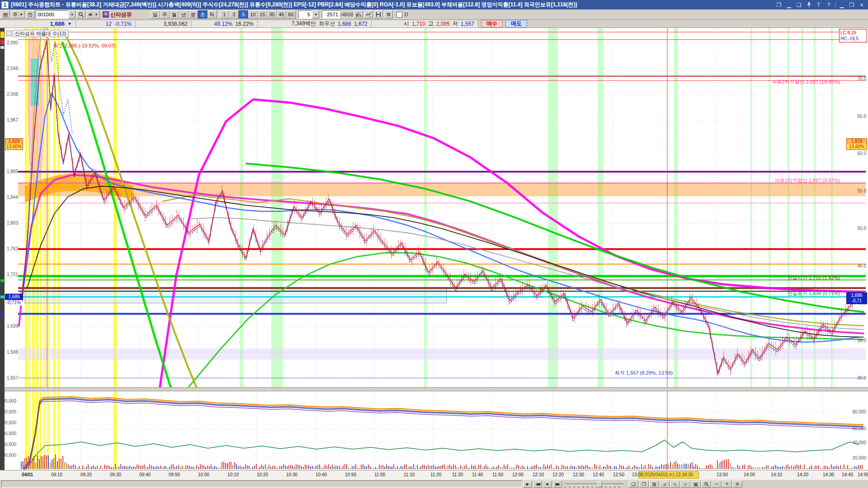 Image resolution: width=868 pixels, height=488 pixels. What do you see at coordinates (492, 23) in the screenshot?
I see `buy-button: 매수` at bounding box center [492, 23].